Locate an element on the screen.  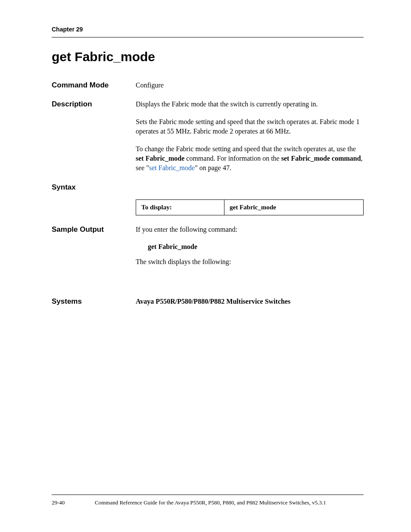
desc-p3-prefix: To change the Fabric mode setting and sp… is located at coordinates (246, 149).